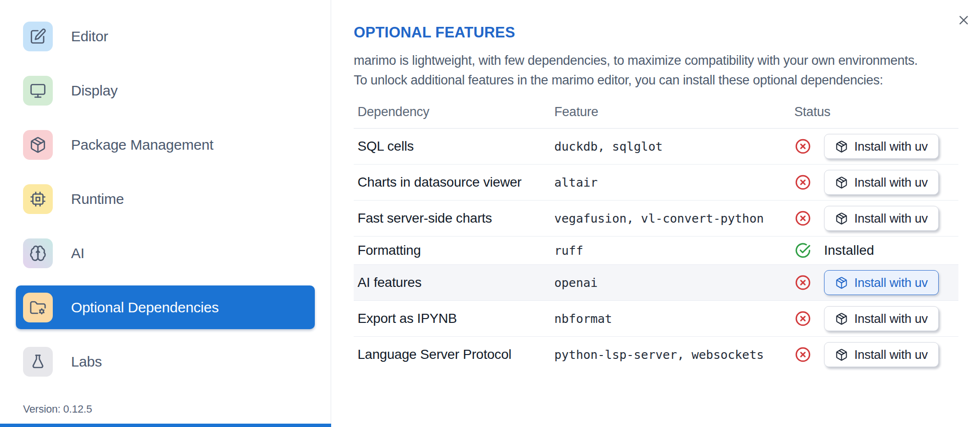 The image size is (980, 427). Describe the element at coordinates (456, 283) in the screenshot. I see `dependency-name: AI features` at that location.